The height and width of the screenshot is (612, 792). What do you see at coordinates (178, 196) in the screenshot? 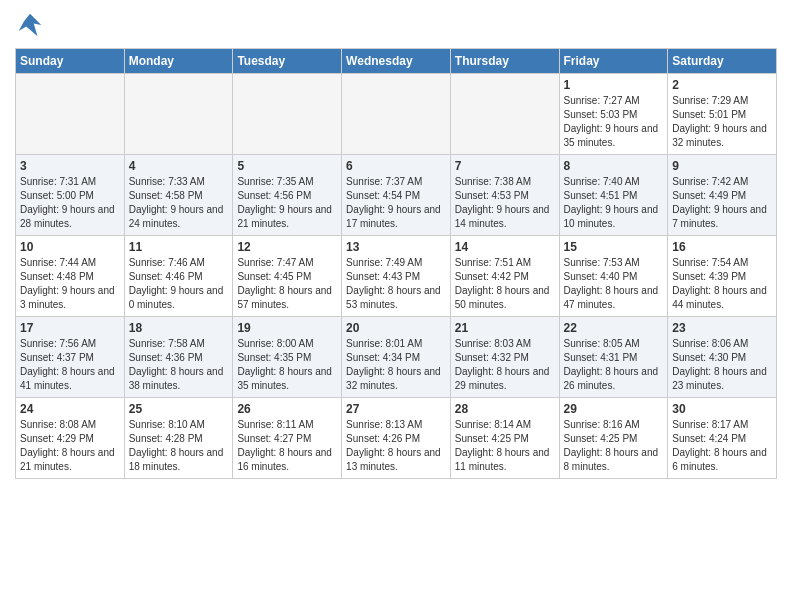
I see `calendar-cell: 4Sunrise: 7:33 AM Sunset: 4:58 PM Daylig…` at bounding box center [178, 196].